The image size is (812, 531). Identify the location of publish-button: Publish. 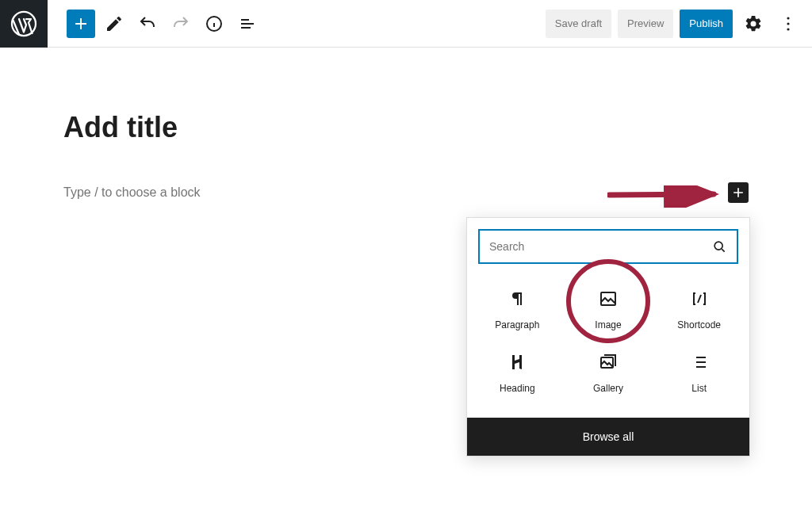
(706, 24).